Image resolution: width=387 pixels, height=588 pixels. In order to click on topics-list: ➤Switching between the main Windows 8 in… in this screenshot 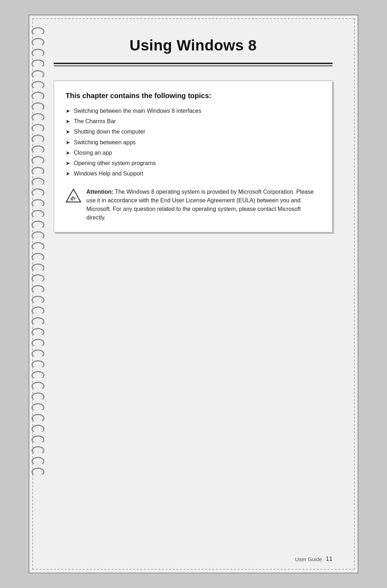, I will do `click(193, 142)`.